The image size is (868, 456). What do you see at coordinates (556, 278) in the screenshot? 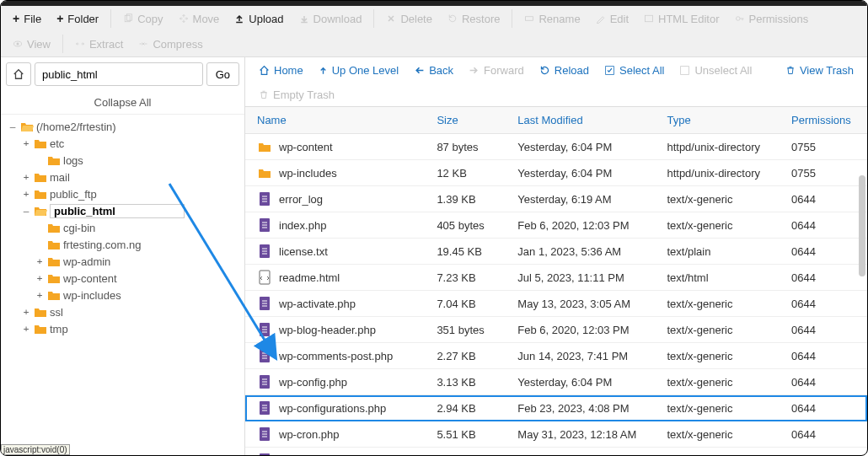
I see `table-row: readme.html7.23 KBJul 5, 2023, 11:11 PMt…` at bounding box center [556, 278].